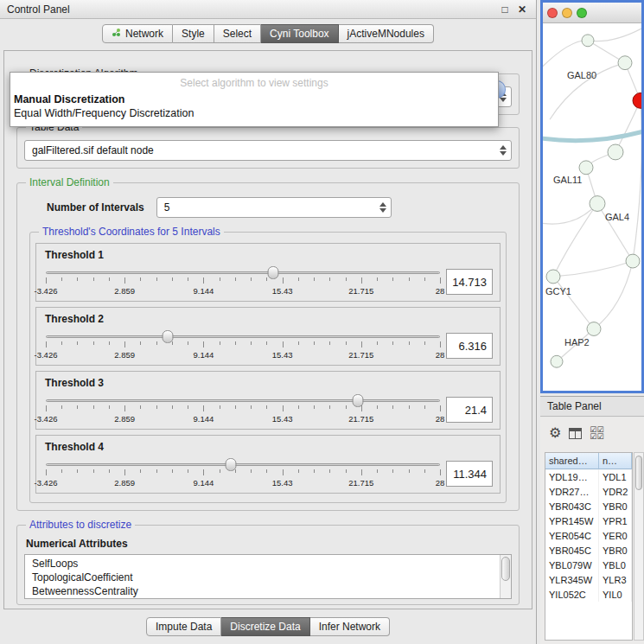 The image size is (644, 644). Describe the element at coordinates (265, 564) in the screenshot. I see `list-item-selfloops: SelfLoops` at that location.